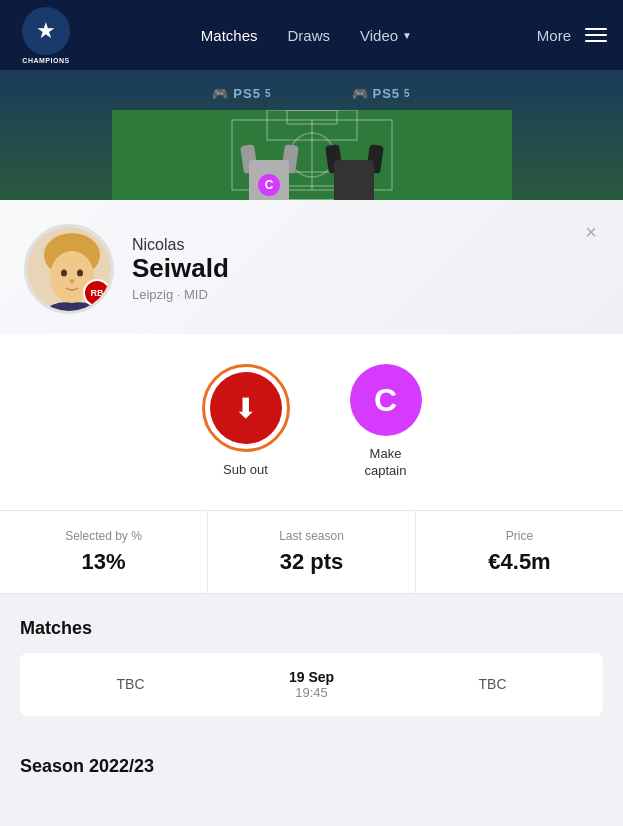  What do you see at coordinates (97, 293) in the screenshot?
I see `club-badge: RB` at bounding box center [97, 293].